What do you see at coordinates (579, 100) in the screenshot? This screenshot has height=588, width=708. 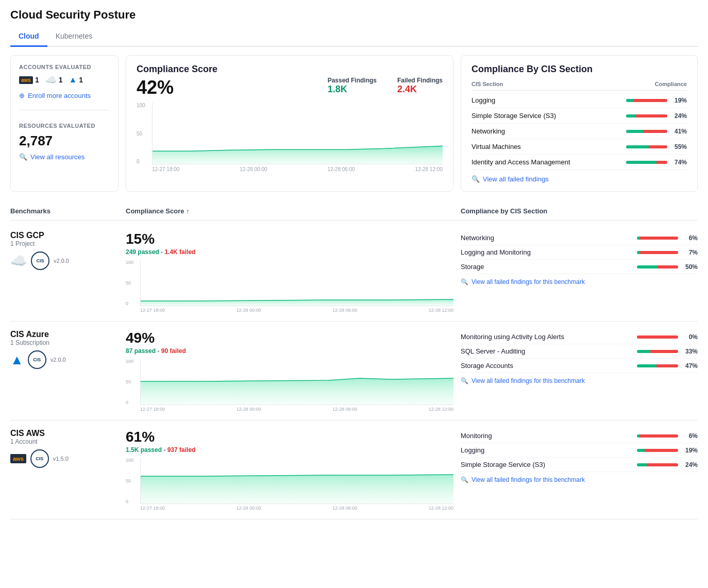 I see `cis-row-logging: Logging 19%` at bounding box center [579, 100].